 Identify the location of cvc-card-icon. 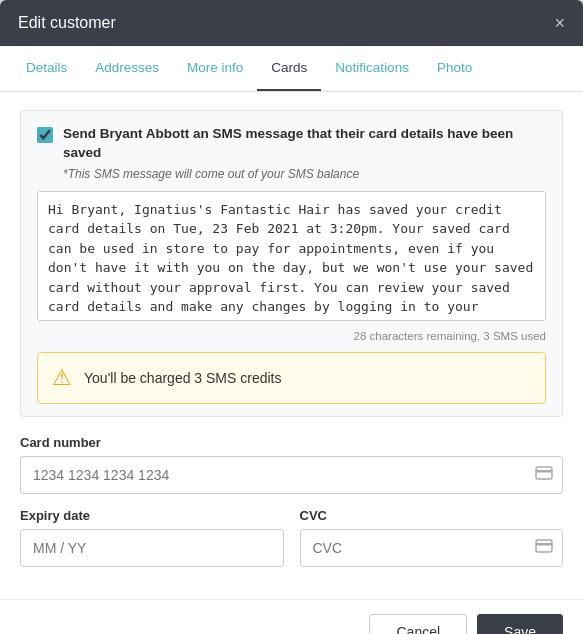
(544, 548).